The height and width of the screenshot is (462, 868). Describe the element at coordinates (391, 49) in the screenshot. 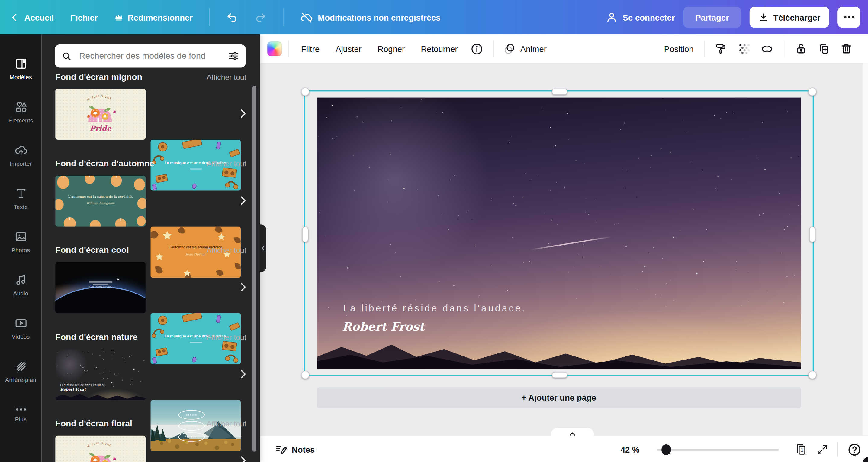

I see `crop-button: Rogner` at that location.